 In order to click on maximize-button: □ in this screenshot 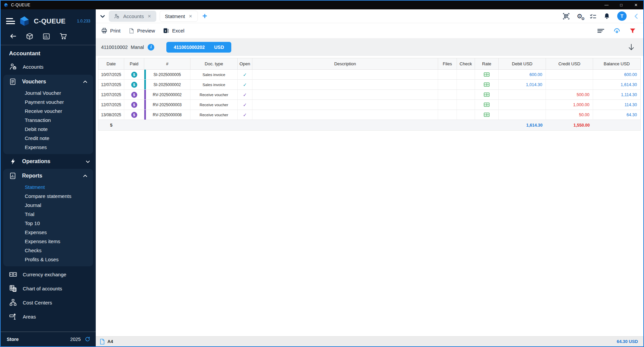, I will do `click(621, 5)`.